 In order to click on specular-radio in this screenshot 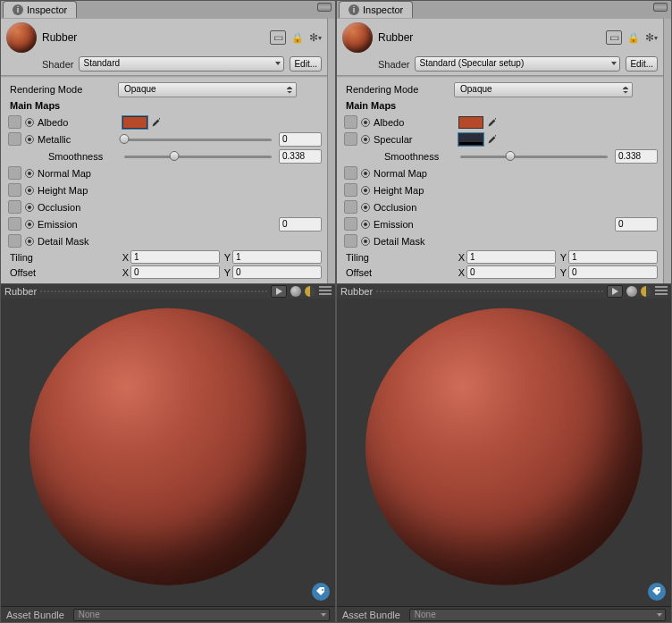, I will do `click(365, 139)`.